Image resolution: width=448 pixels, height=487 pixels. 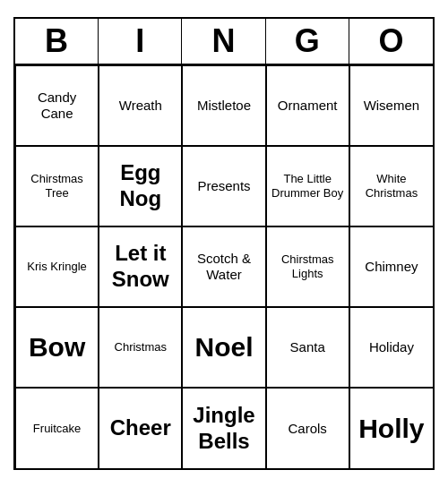 I want to click on cell-text: Jingle Bells, so click(x=224, y=429).